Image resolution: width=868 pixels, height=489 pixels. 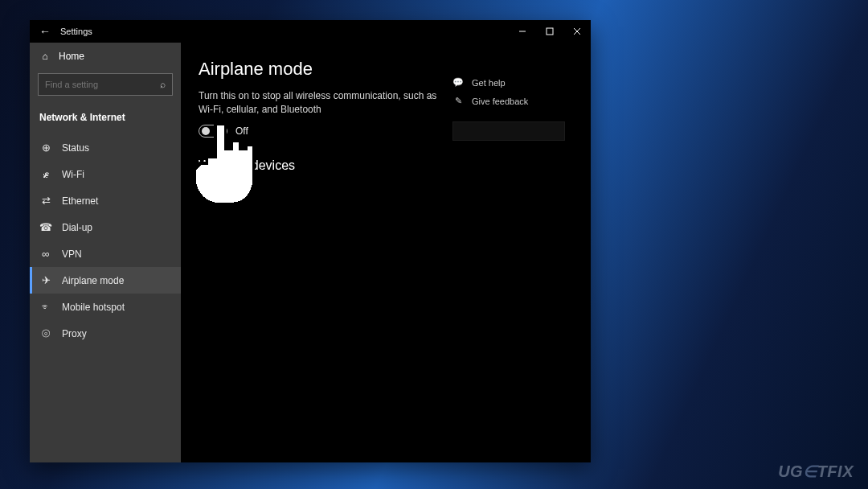 What do you see at coordinates (105, 117) in the screenshot?
I see `sidebar-section-header: Network & Internet` at bounding box center [105, 117].